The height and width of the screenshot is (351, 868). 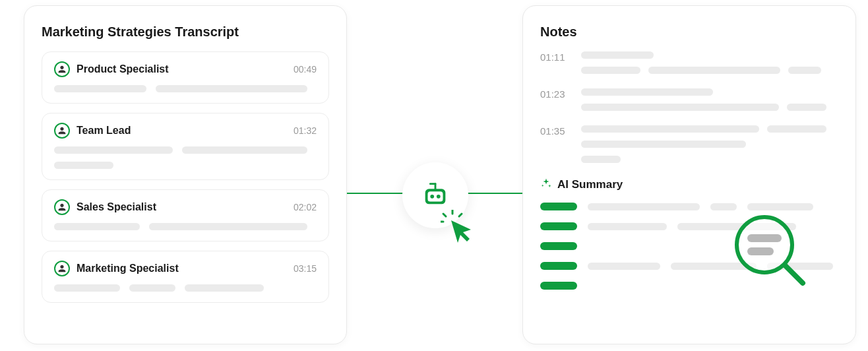 I want to click on ai-summary-body, so click(x=689, y=246).